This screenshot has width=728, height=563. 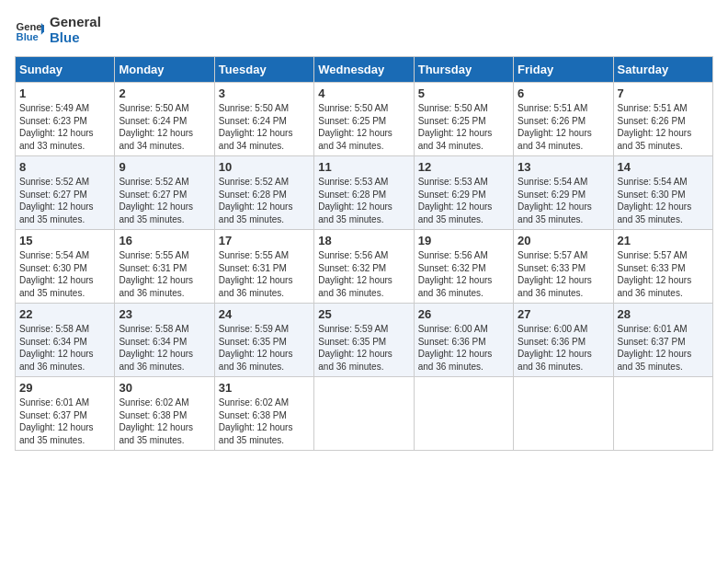 I want to click on day-number: 19, so click(x=463, y=241).